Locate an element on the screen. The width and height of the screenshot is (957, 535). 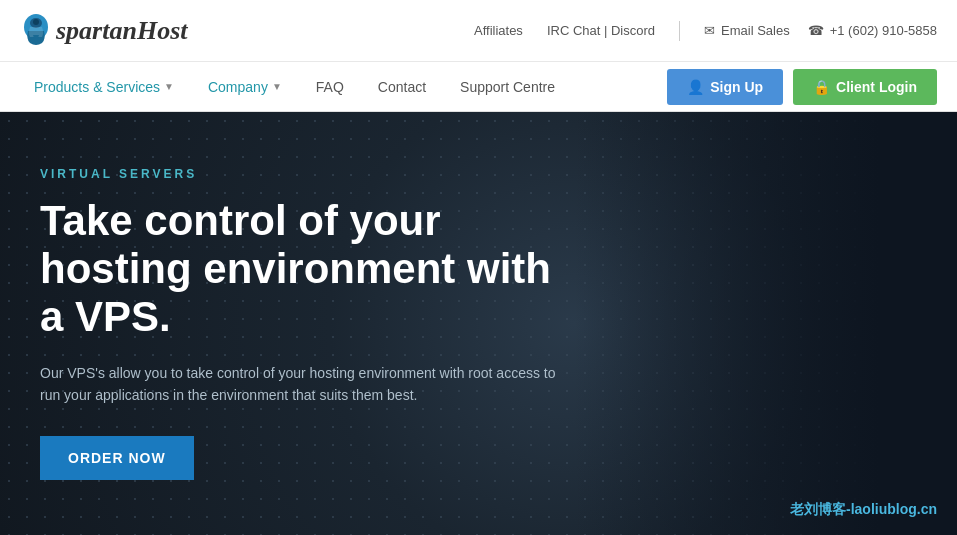
nav-support-centre: Support Centre is located at coordinates (508, 86).